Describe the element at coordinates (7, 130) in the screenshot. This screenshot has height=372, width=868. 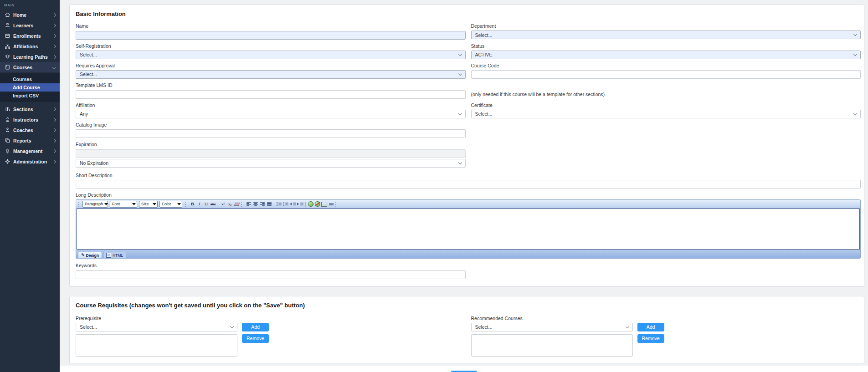
I see `coaches-icon` at that location.